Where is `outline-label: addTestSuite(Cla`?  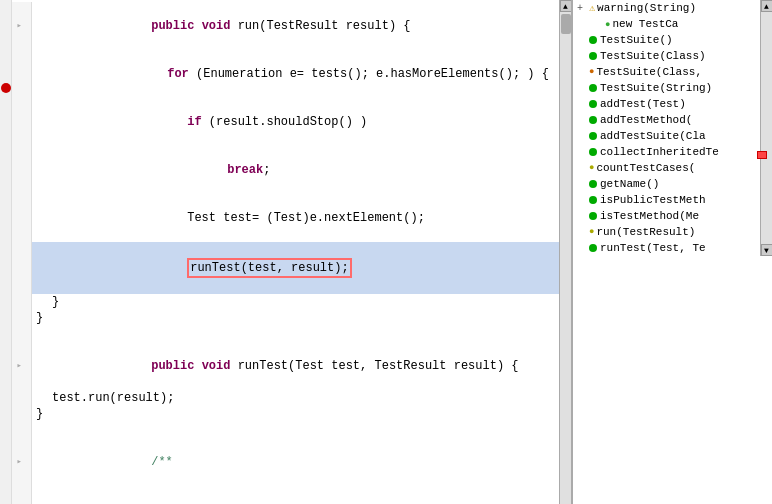 outline-label: addTestSuite(Cla is located at coordinates (653, 136).